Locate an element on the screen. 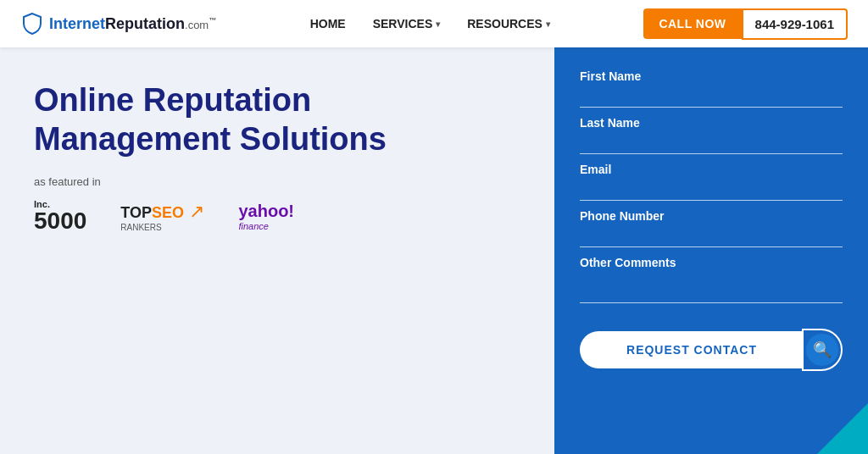 The width and height of the screenshot is (868, 454). comments-textarea is located at coordinates (711, 288).